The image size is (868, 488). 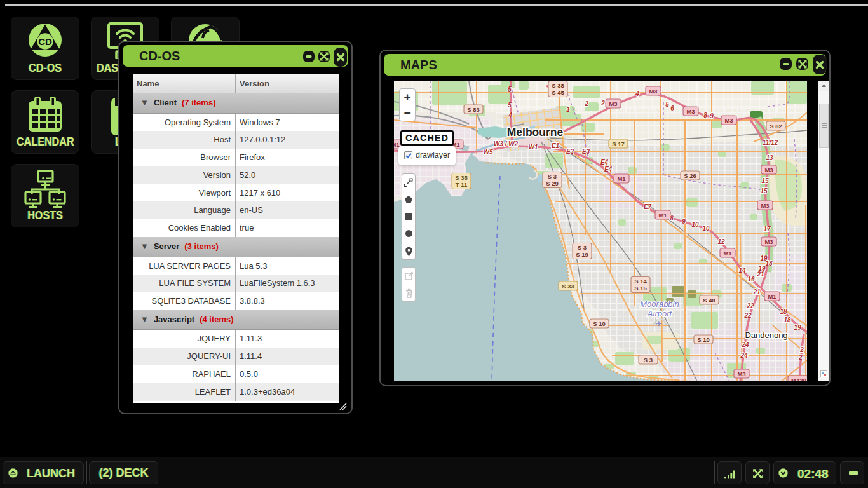 I want to click on svg-text: Moorabbin, so click(x=660, y=304).